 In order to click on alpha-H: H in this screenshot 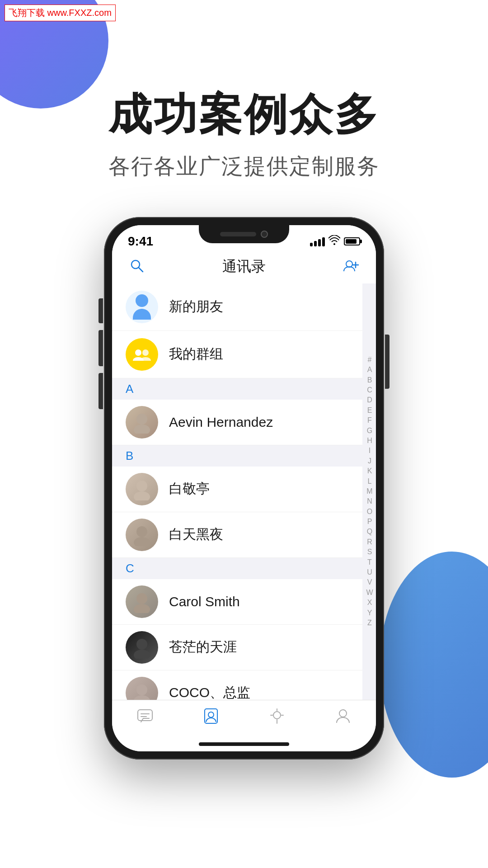, I will do `click(370, 441)`.